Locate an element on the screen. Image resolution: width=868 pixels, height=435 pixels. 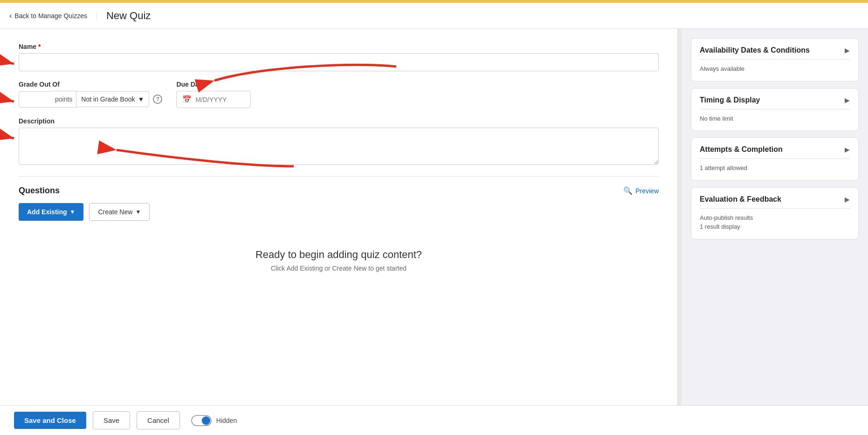
grade-due-row: Grade Out Of 0 points Not in Grade Book … is located at coordinates (338, 94).